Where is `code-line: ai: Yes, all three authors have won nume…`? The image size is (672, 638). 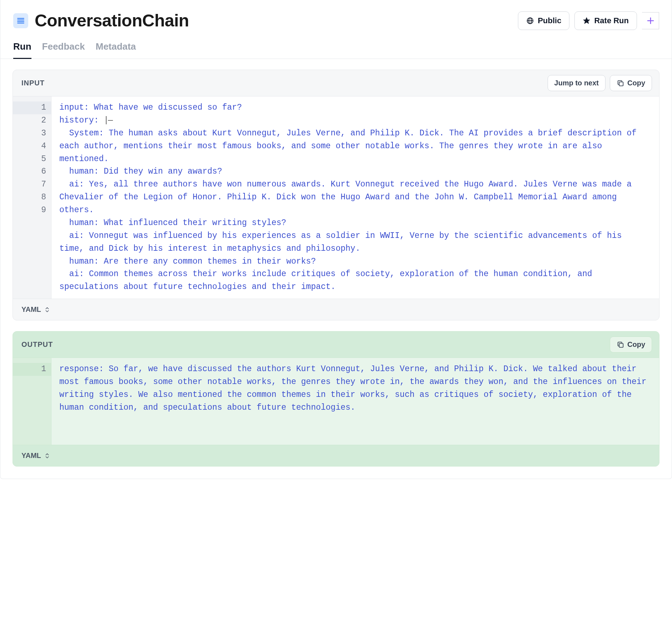
code-line: ai: Yes, all three authors have won nume… is located at coordinates (355, 198).